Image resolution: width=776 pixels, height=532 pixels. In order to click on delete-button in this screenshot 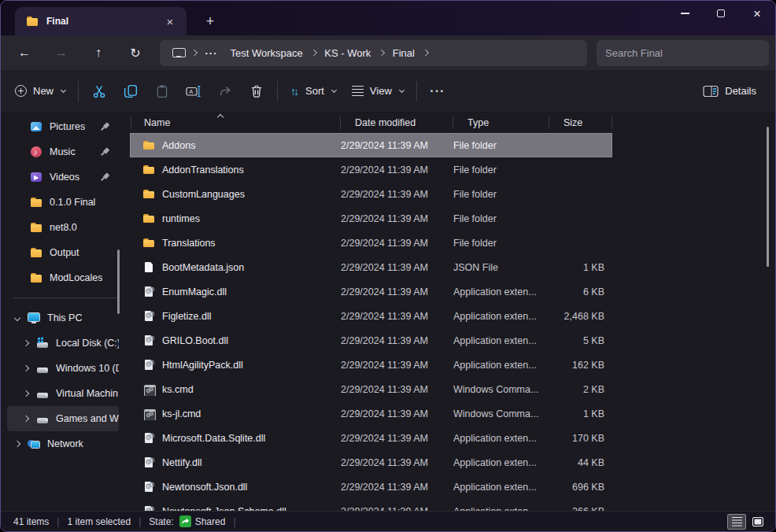, I will do `click(257, 91)`.